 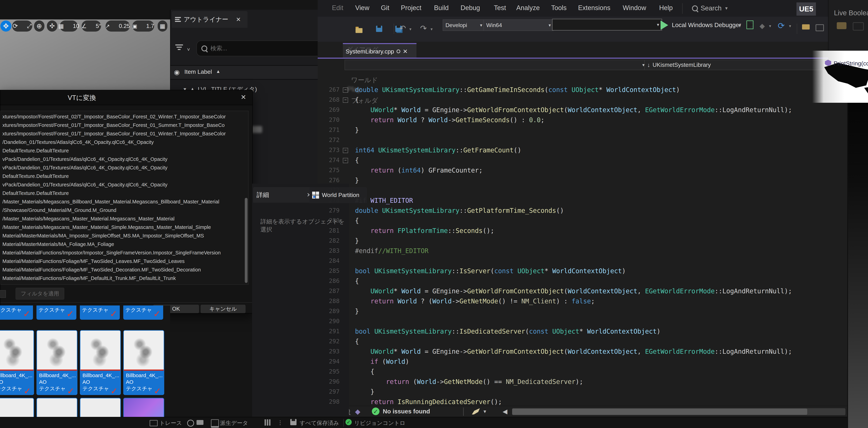 I want to click on issues-status-text: No issues found, so click(x=406, y=411).